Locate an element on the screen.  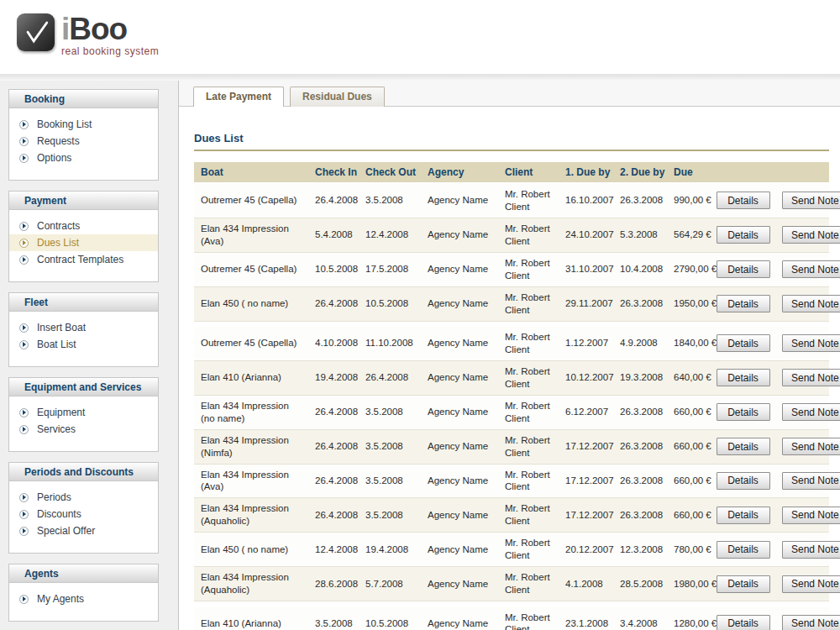
sidebar-item-label: Booking List is located at coordinates (64, 124).